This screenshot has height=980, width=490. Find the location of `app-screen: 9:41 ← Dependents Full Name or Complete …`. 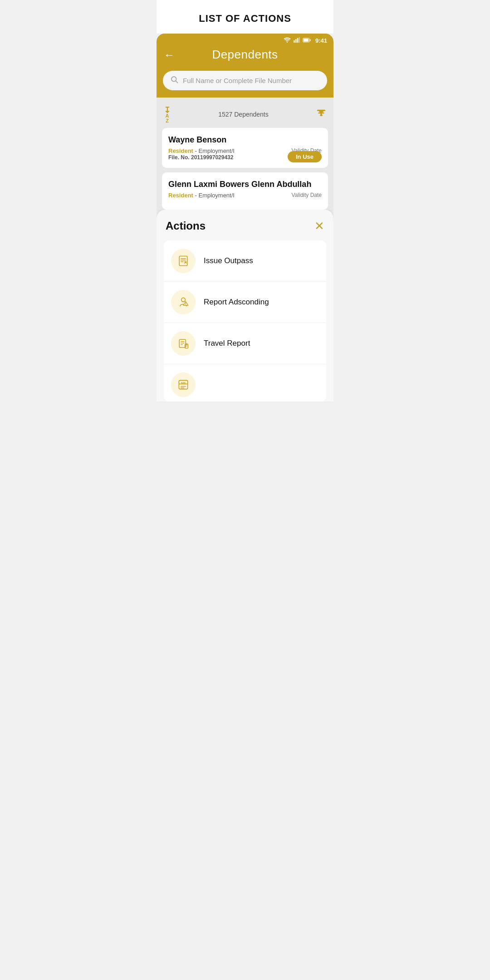

app-screen: 9:41 ← Dependents Full Name or Complete … is located at coordinates (245, 122).